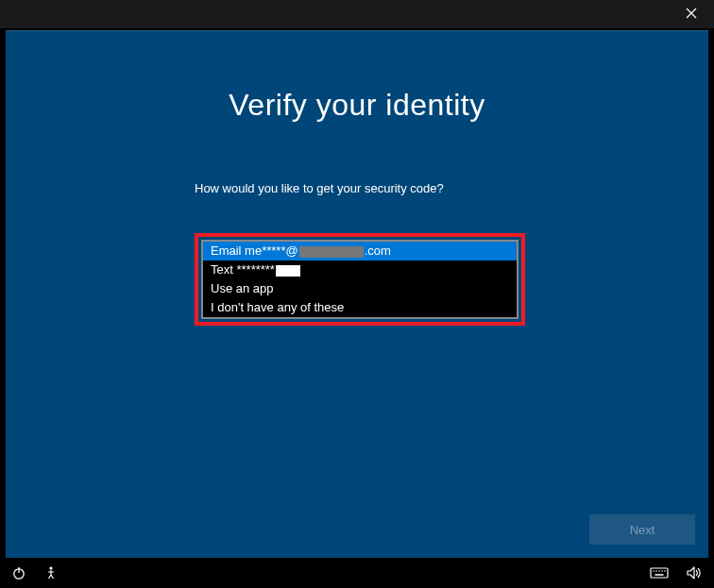  Describe the element at coordinates (360, 289) in the screenshot. I see `verification-option-2: Use an app` at that location.